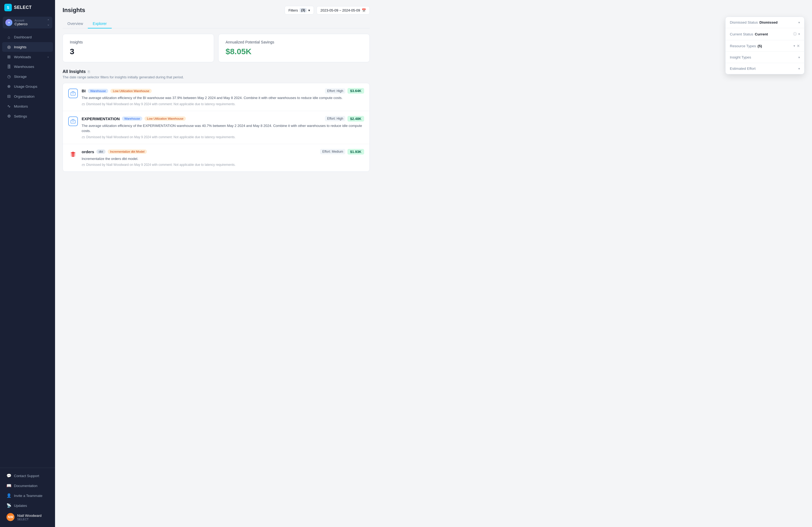 Image resolution: width=812 pixels, height=527 pixels. I want to click on filter-dismissed-status: Dismissed Status Dismissed ▾, so click(765, 22).